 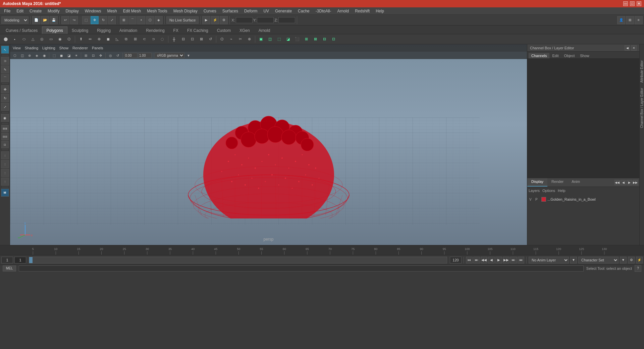 What do you see at coordinates (112, 20) in the screenshot?
I see `scale-tool-button: ⤢` at bounding box center [112, 20].